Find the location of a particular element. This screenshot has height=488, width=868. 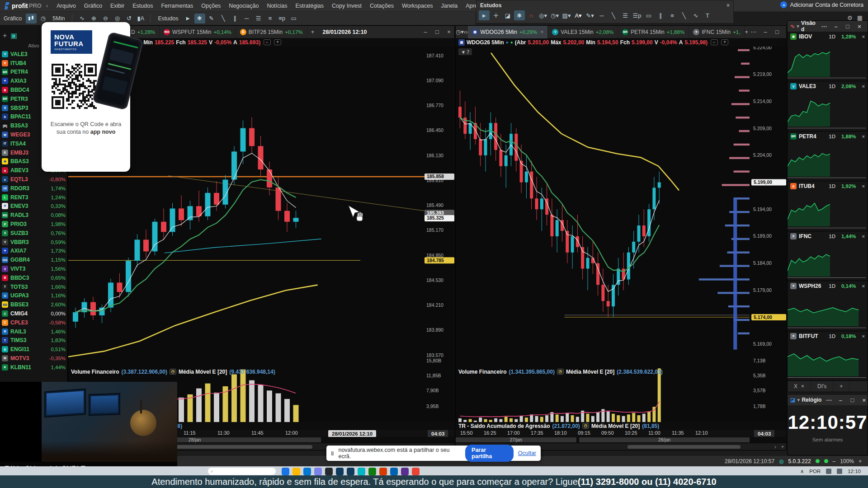

stop-sharing-button: Parar partilha is located at coordinates (489, 453).